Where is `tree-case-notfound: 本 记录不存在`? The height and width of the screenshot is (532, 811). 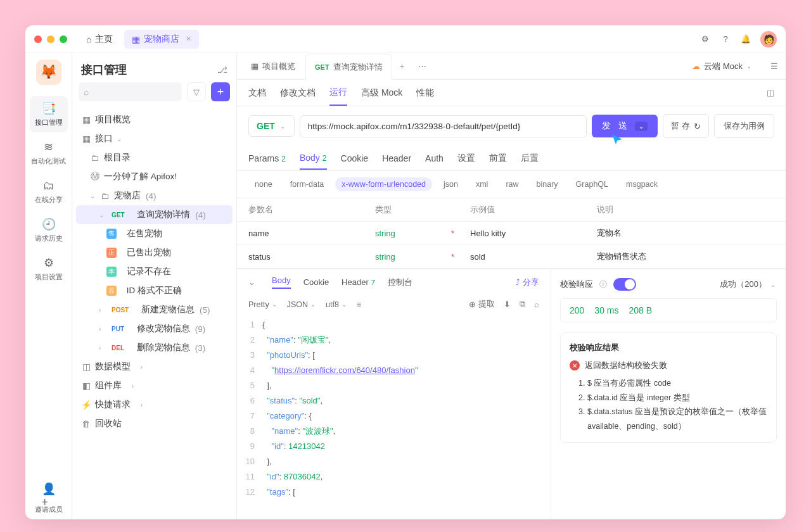 tree-case-notfound: 本 记录不存在 is located at coordinates (155, 272).